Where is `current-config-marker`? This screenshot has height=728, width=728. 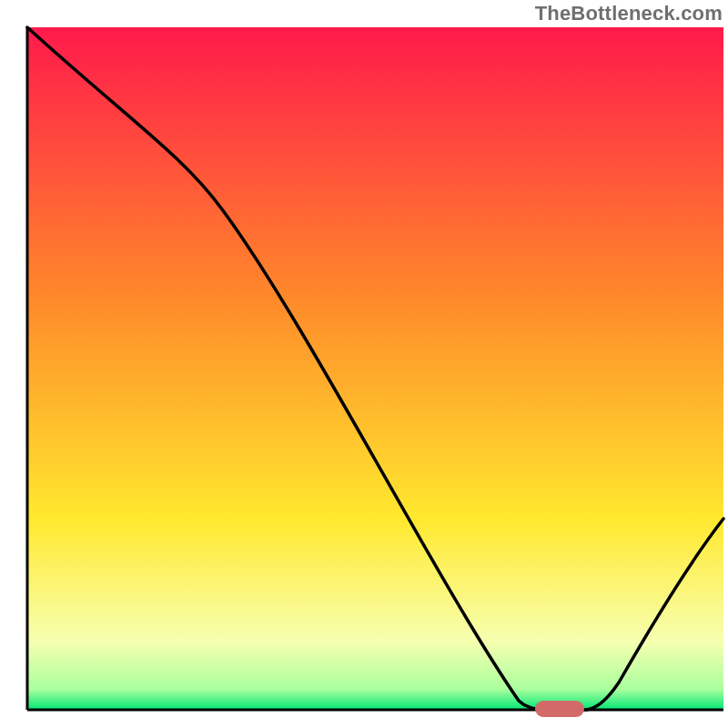
current-config-marker is located at coordinates (560, 709).